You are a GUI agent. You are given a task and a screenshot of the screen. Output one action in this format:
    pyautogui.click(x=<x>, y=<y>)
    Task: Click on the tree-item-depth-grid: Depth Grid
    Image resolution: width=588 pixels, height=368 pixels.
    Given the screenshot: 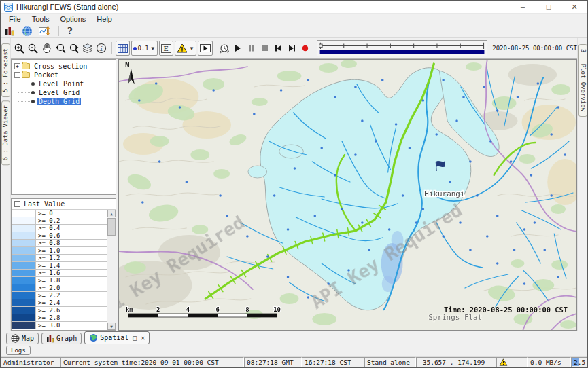 What is the action you would take?
    pyautogui.click(x=64, y=102)
    